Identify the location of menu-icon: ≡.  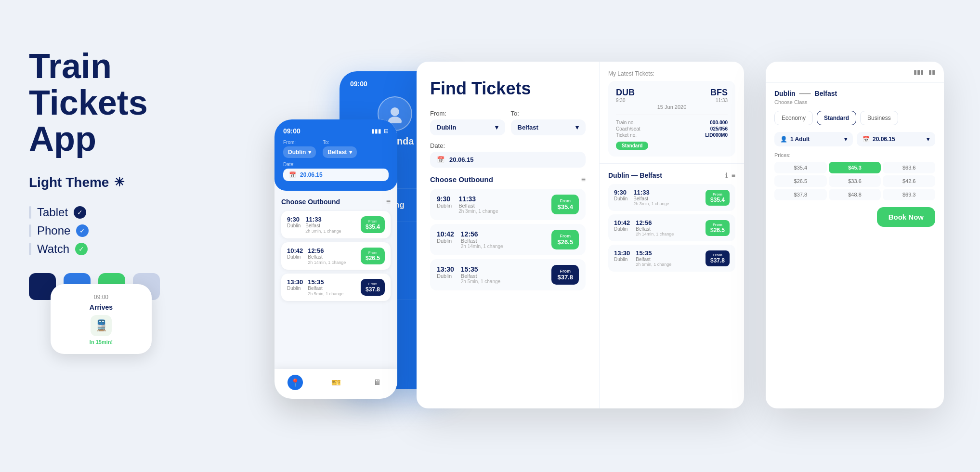
(388, 202).